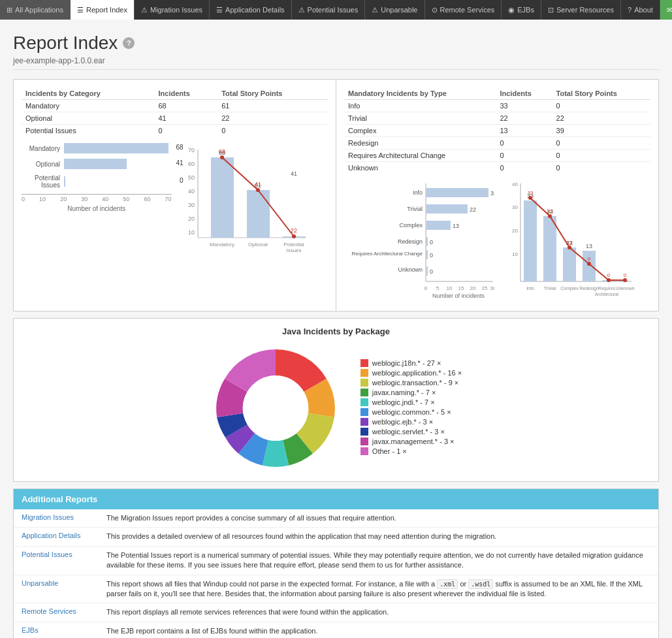 The width and height of the screenshot is (672, 638). I want to click on remote-services-link: Remote Services, so click(64, 611).